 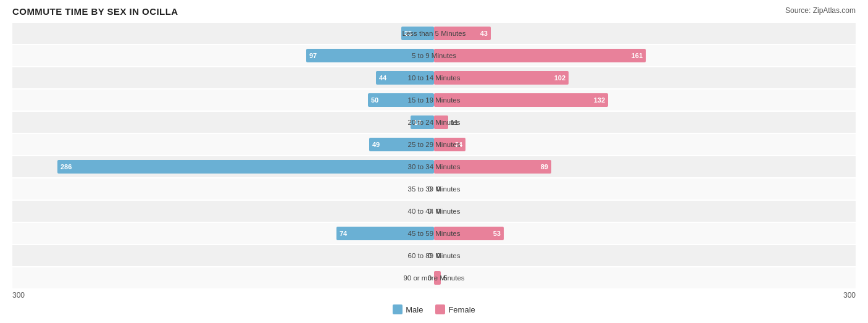 I want to click on female-value: 161, so click(x=638, y=56).